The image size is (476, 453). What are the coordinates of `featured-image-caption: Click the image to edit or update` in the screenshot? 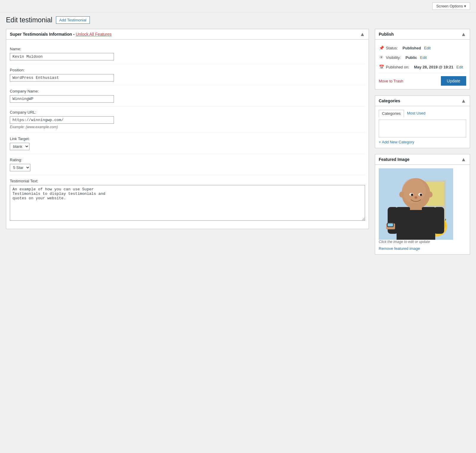 It's located at (422, 242).